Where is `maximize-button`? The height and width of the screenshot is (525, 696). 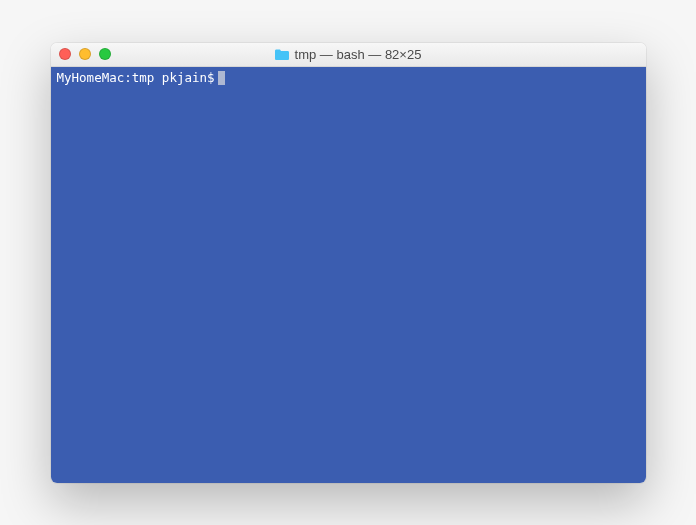 maximize-button is located at coordinates (105, 54).